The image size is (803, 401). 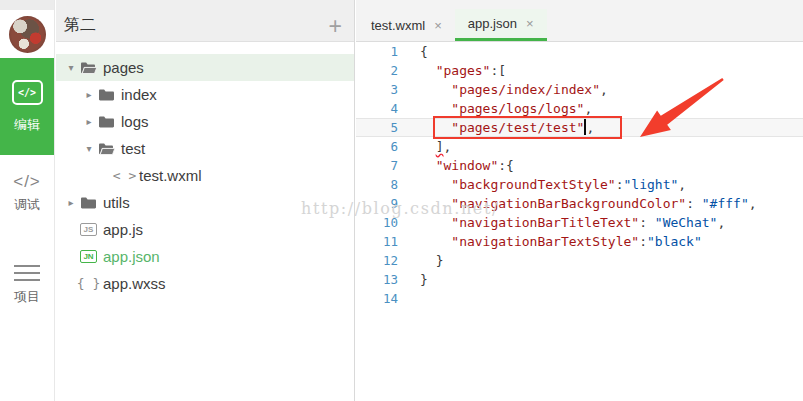 What do you see at coordinates (533, 184) in the screenshot?
I see `token: "backgroundTextStyle"` at bounding box center [533, 184].